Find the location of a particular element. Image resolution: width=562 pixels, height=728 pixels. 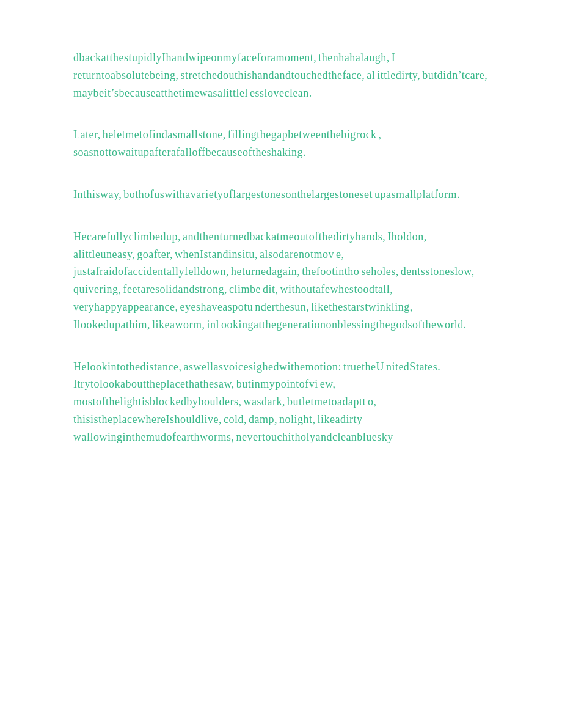

paragraph-1: dbackatthestupidlyIhandwipeonmyfaceforam… is located at coordinates (281, 75).